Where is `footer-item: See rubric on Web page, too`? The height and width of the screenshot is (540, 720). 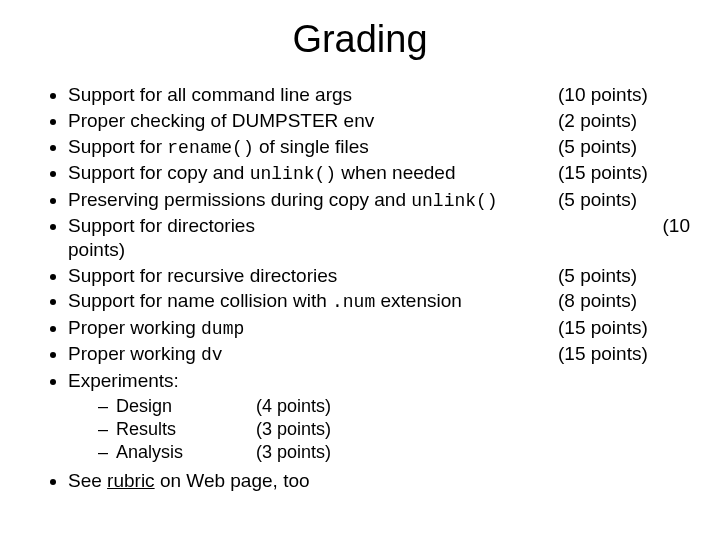 footer-item: See rubric on Web page, too is located at coordinates (379, 481).